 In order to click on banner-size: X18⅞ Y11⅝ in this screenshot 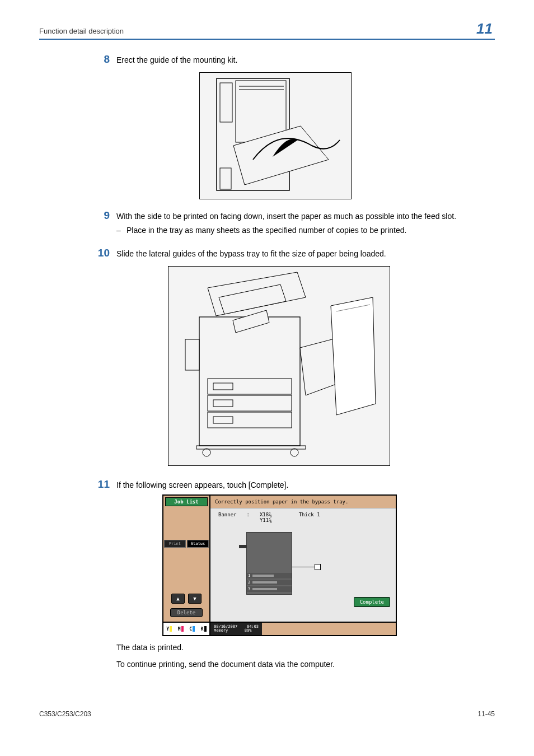, I will do `click(266, 517)`.